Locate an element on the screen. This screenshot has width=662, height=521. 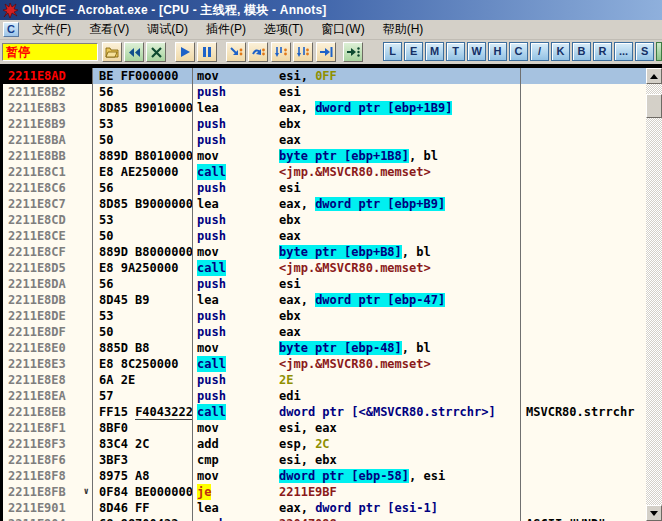
disassembly-cell: pushesi is located at coordinates (357, 284).